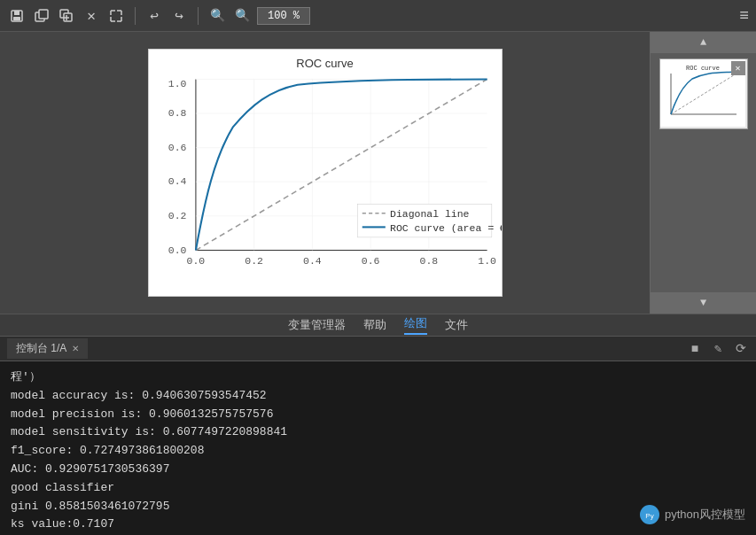 The height and width of the screenshot is (535, 756). What do you see at coordinates (718, 349) in the screenshot?
I see `console-edit-icon: ✎` at bounding box center [718, 349].